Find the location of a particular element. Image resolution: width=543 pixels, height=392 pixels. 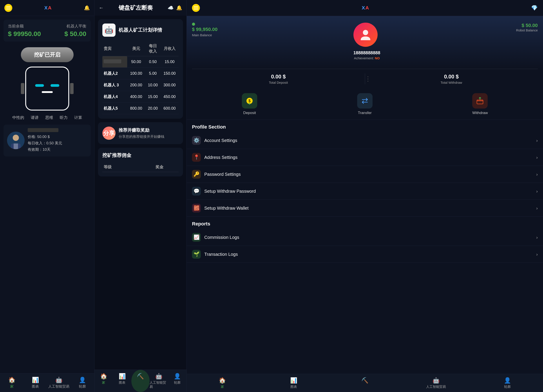

panel2-nav-ai: 🤖 人工智能贸易 is located at coordinates (159, 381).